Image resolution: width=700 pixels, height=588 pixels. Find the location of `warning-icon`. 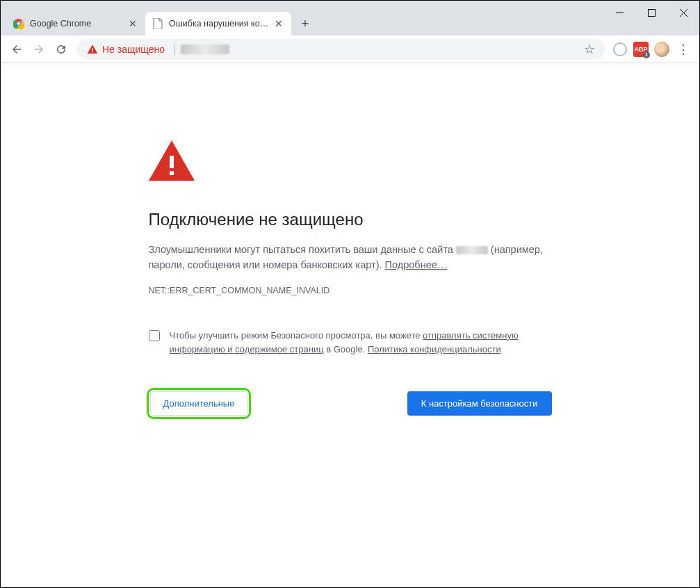

warning-icon is located at coordinates (92, 49).